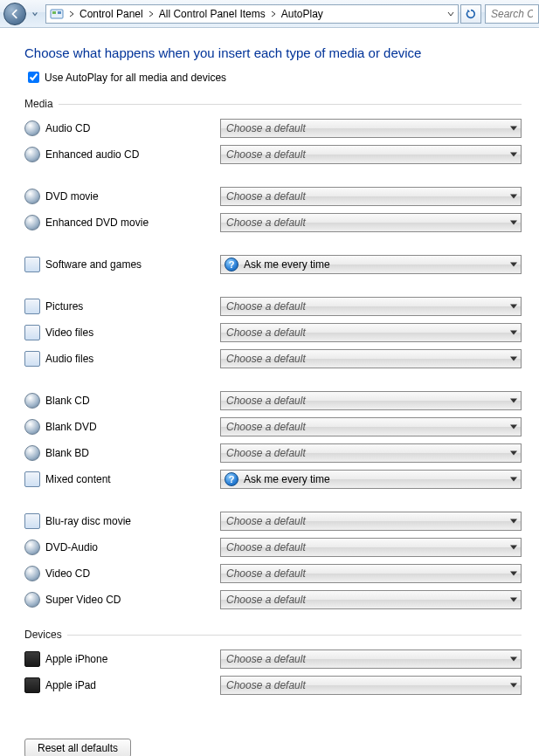  Describe the element at coordinates (273, 685) in the screenshot. I see `media-row: Apple iPadChoose a default` at that location.